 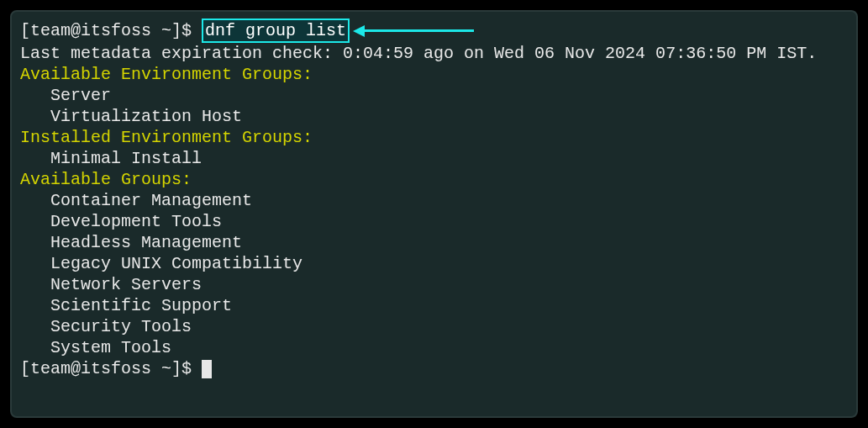 What do you see at coordinates (434, 116) in the screenshot?
I see `group-item: Virtualization Host` at bounding box center [434, 116].